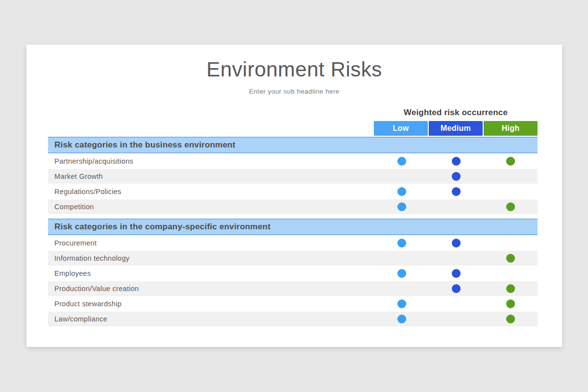 Image resolution: width=588 pixels, height=392 pixels. What do you see at coordinates (211, 176) in the screenshot?
I see `row-label: Market Growth` at bounding box center [211, 176].